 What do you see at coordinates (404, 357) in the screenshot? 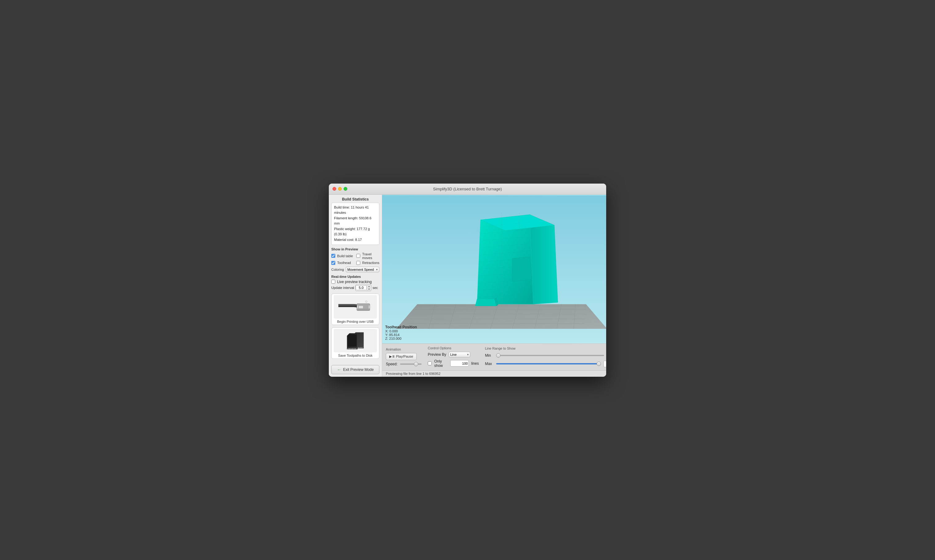
I see `animation-section: Animation ▶⏸ Play/Pause Speed:` at bounding box center [404, 357].